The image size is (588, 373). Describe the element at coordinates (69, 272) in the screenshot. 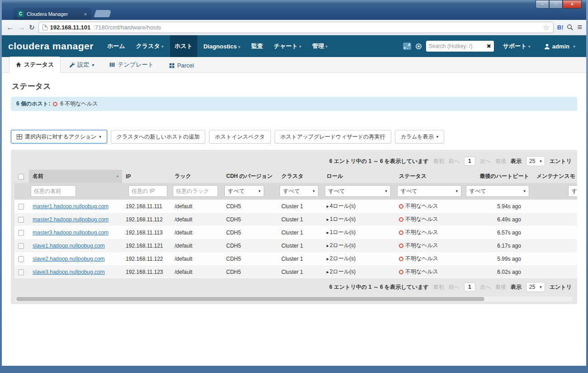

I see `host-link: slave3.hadoop.nullpobug.com` at that location.